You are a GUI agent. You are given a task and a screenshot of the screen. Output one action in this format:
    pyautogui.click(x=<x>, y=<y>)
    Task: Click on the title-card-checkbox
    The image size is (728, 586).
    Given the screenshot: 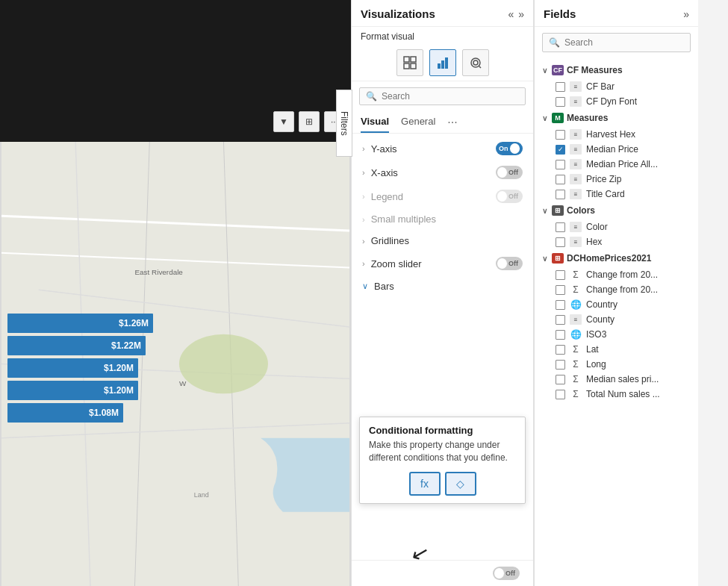 What is the action you would take?
    pyautogui.click(x=560, y=194)
    